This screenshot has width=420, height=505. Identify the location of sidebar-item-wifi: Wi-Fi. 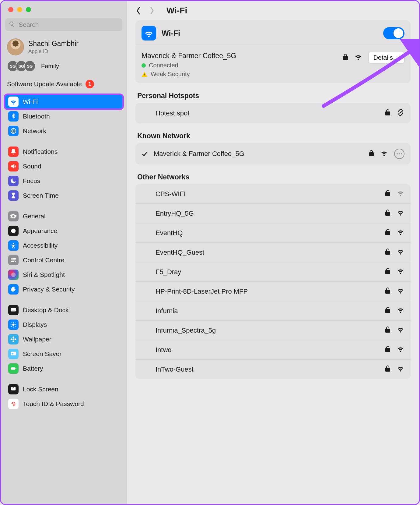
(64, 102).